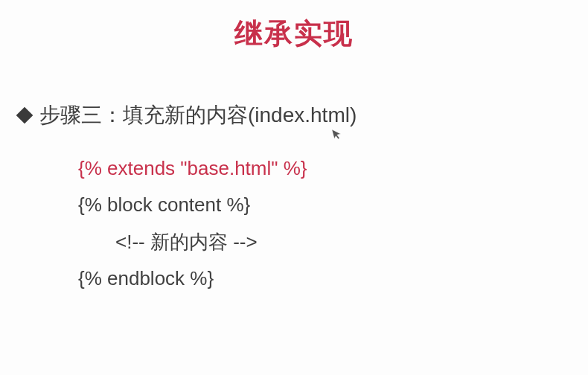 The image size is (588, 375). Describe the element at coordinates (25, 116) in the screenshot. I see `diamond-bullet-icon` at that location.